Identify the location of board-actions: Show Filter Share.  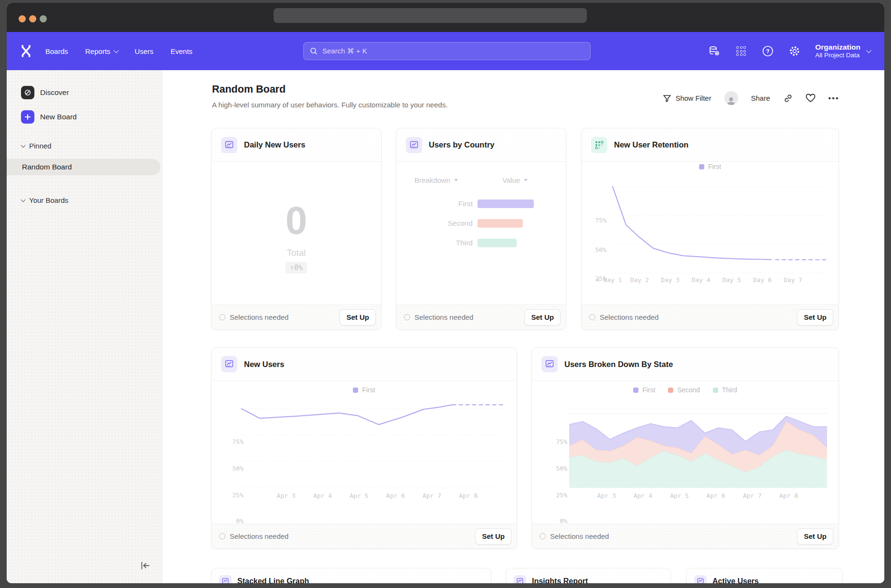
(751, 98).